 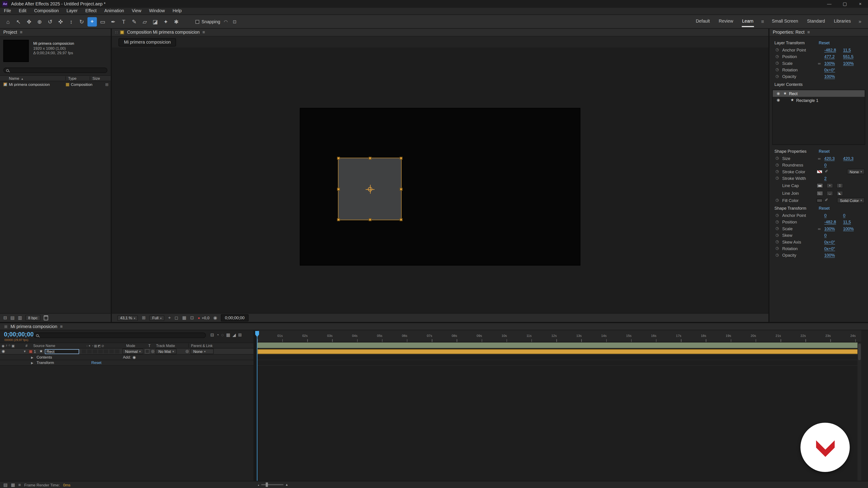 What do you see at coordinates (851, 158) in the screenshot?
I see `size-y-value: 420,3` at bounding box center [851, 158].